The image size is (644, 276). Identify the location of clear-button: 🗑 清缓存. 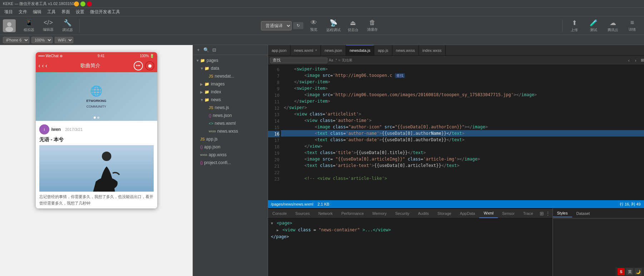
(372, 26).